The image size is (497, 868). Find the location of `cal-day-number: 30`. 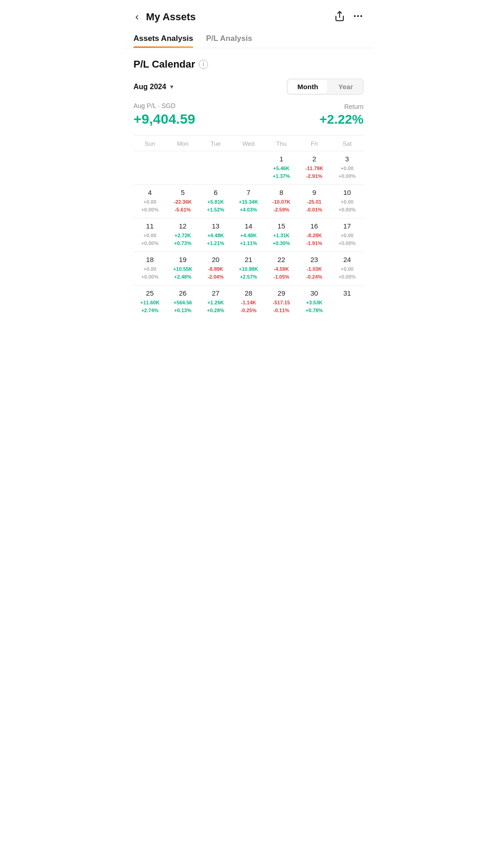

cal-day-number: 30 is located at coordinates (314, 293).